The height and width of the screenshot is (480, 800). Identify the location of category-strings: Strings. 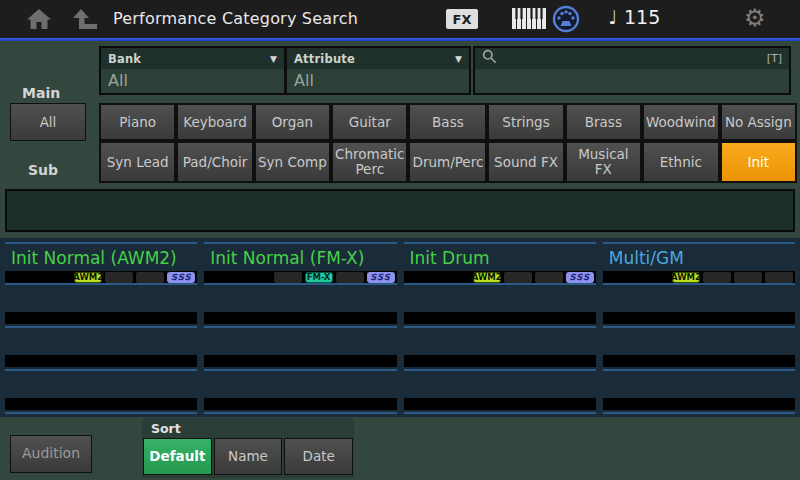
(526, 122).